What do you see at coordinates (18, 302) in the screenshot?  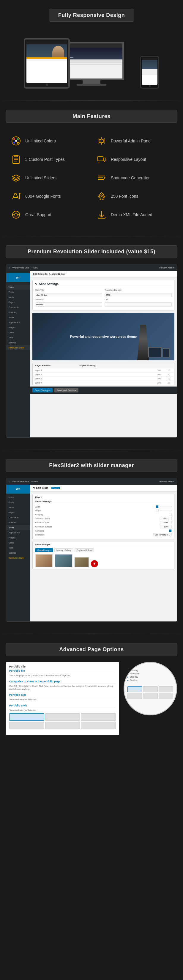 I see `rev-sidebar-item-pages: Pages` at bounding box center [18, 302].